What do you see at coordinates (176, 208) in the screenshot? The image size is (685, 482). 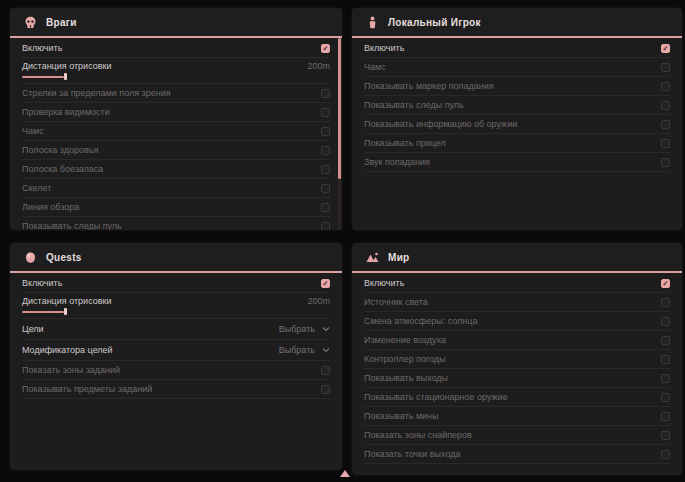 I see `settings-row: Линия обзора` at bounding box center [176, 208].